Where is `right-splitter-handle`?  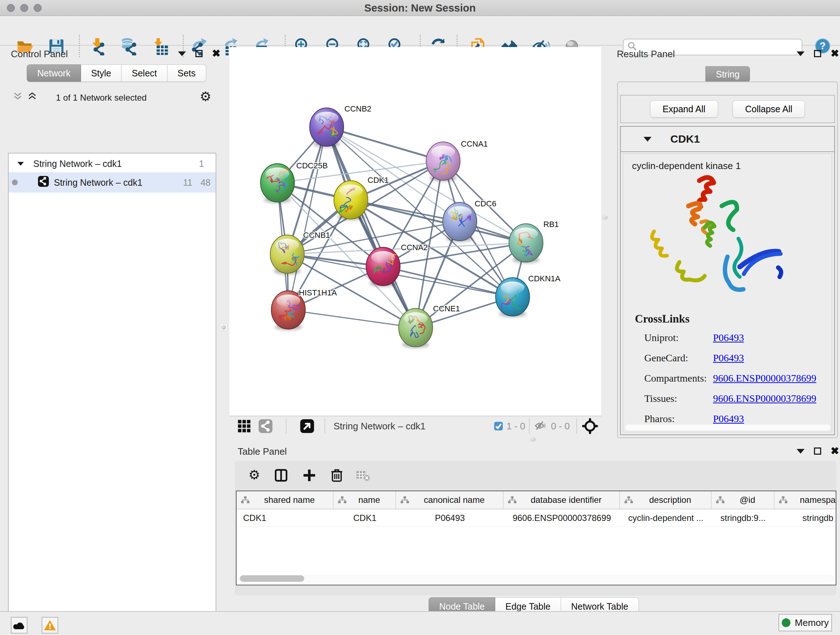 right-splitter-handle is located at coordinates (605, 217).